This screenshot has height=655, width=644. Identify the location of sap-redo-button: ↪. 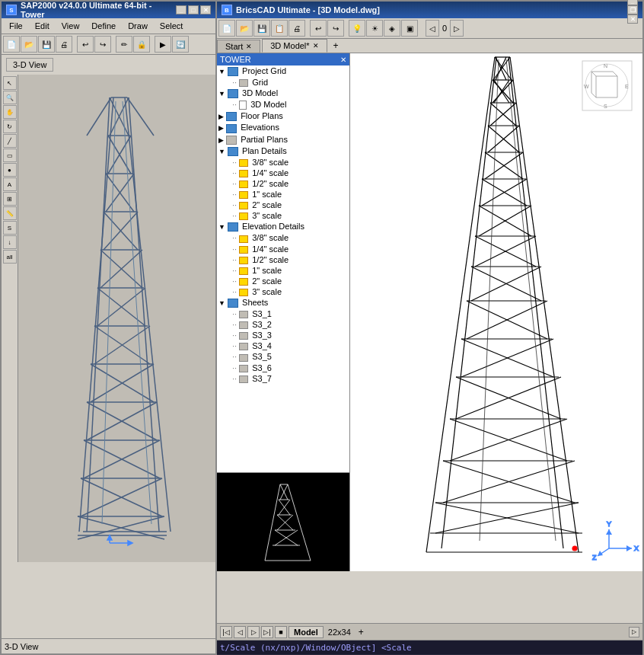
(103, 44).